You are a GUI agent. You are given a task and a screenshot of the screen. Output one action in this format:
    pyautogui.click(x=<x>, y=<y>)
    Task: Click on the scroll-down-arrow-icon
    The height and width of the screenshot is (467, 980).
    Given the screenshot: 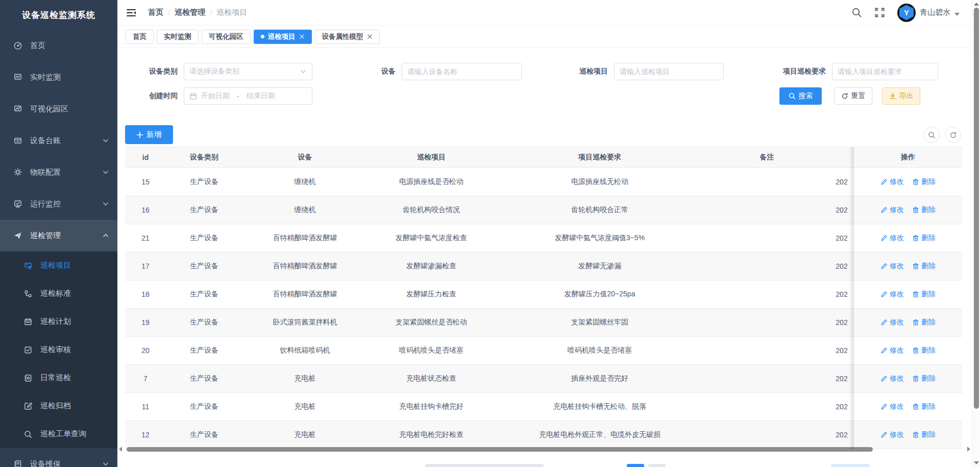 What is the action you would take?
    pyautogui.click(x=976, y=463)
    